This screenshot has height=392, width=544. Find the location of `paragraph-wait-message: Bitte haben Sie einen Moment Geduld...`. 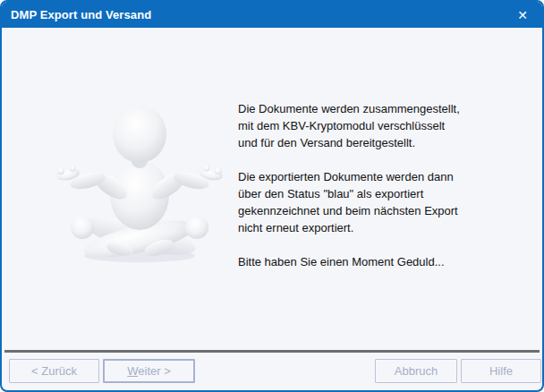

paragraph-wait-message: Bitte haben Sie einen Moment Geduld... is located at coordinates (383, 261).